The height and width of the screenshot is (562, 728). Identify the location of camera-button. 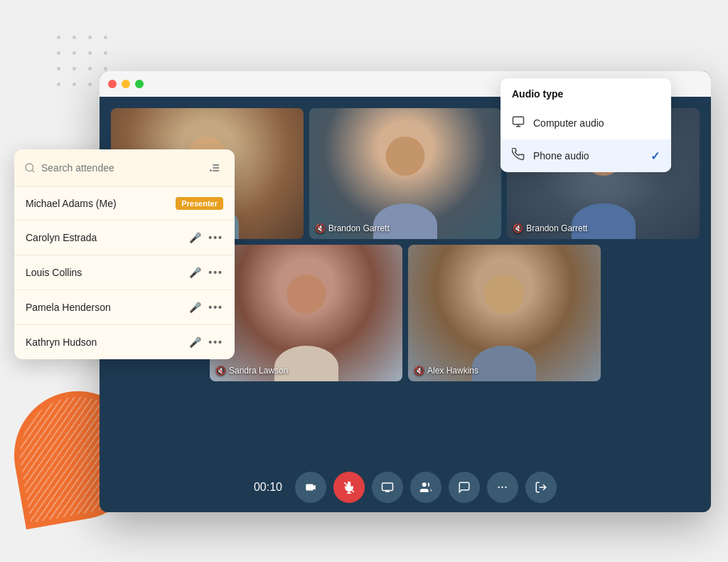
(311, 487).